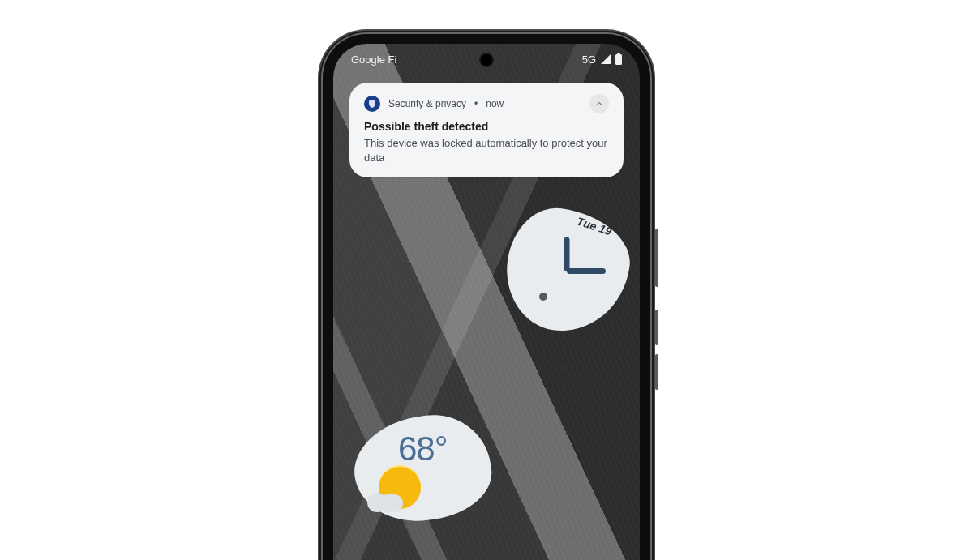 Image resolution: width=973 pixels, height=560 pixels. I want to click on notification-card: Security & privacy • now Possible theft …, so click(486, 130).